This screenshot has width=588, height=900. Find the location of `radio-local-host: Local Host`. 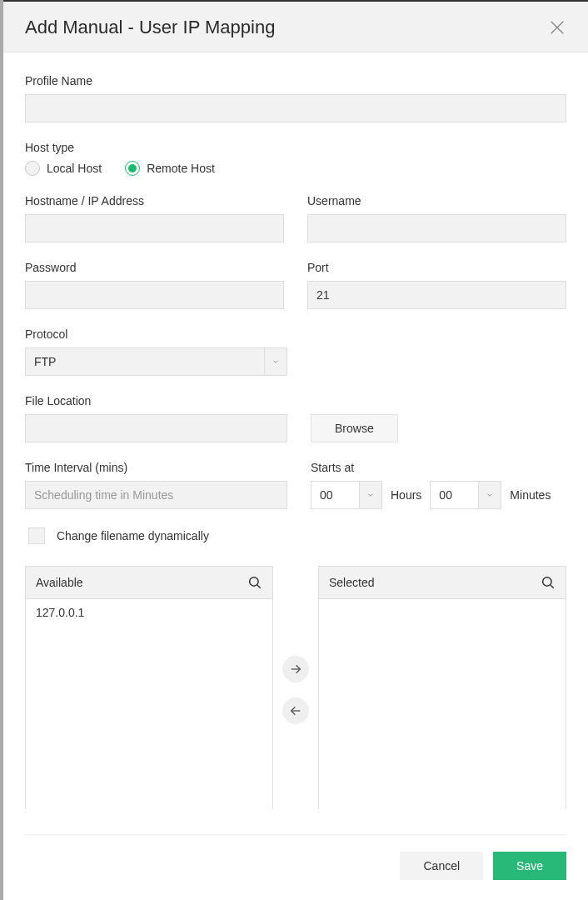

radio-local-host: Local Host is located at coordinates (63, 168).